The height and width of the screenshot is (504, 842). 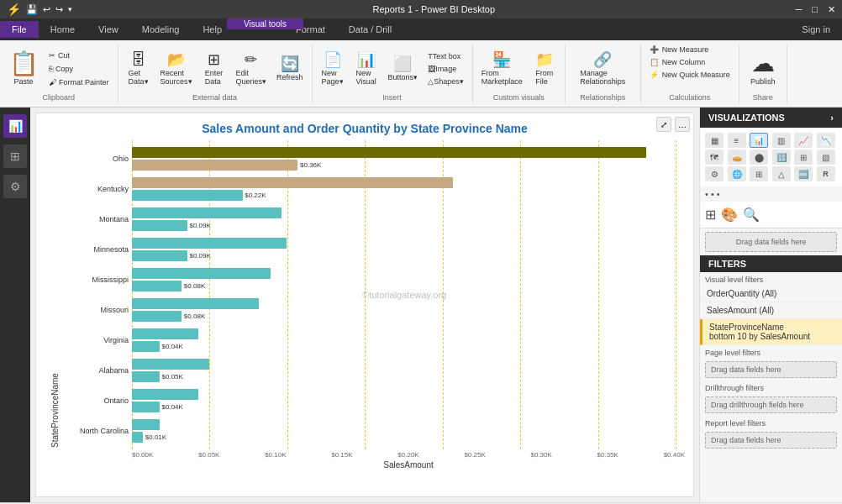 I want to click on bar-kentucky-sales, so click(x=292, y=183).